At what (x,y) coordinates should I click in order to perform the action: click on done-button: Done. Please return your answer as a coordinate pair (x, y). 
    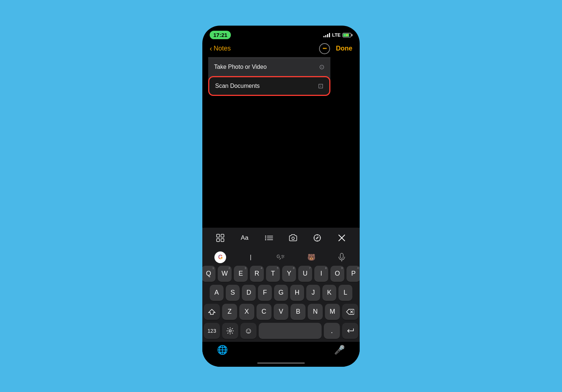
    Looking at the image, I should click on (344, 48).